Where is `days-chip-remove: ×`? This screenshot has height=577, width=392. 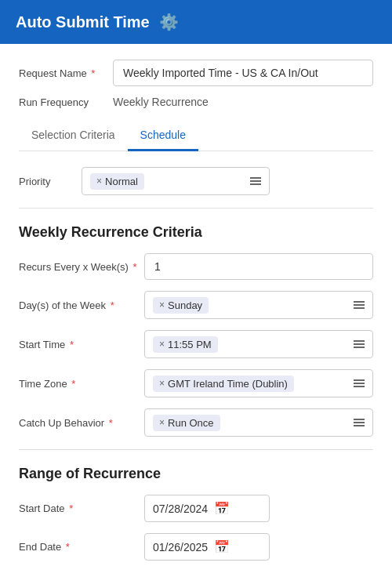 days-chip-remove: × is located at coordinates (162, 305).